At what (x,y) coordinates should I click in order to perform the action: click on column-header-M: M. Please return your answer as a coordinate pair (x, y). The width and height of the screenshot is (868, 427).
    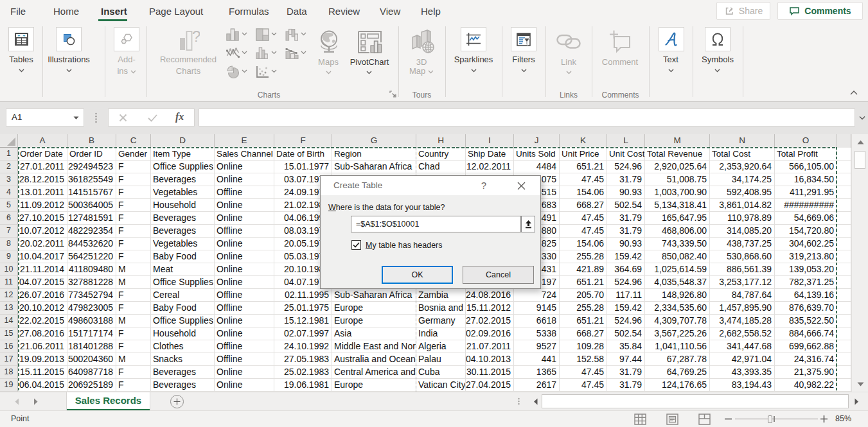
    Looking at the image, I should click on (677, 141).